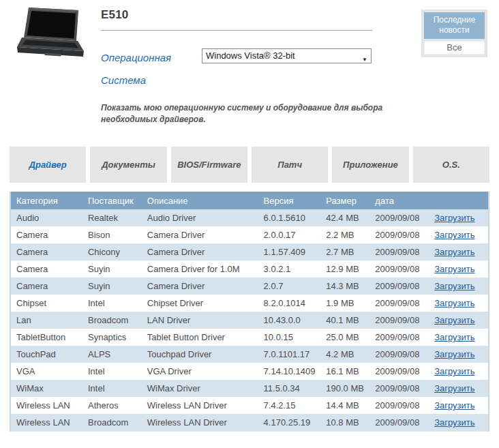 Image resolution: width=499 pixels, height=448 pixels. Describe the element at coordinates (237, 30) in the screenshot. I see `title-divider` at that location.